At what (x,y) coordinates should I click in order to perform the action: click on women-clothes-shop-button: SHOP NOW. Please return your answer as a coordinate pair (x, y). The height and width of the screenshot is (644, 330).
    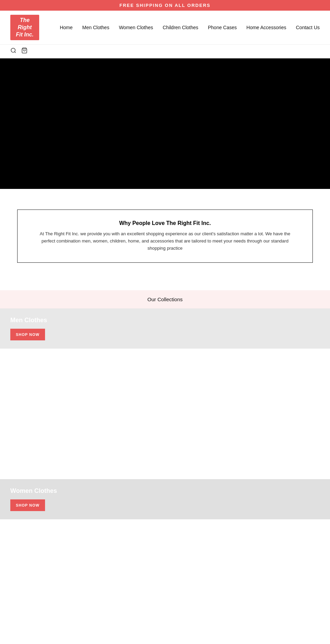
    Looking at the image, I should click on (28, 505).